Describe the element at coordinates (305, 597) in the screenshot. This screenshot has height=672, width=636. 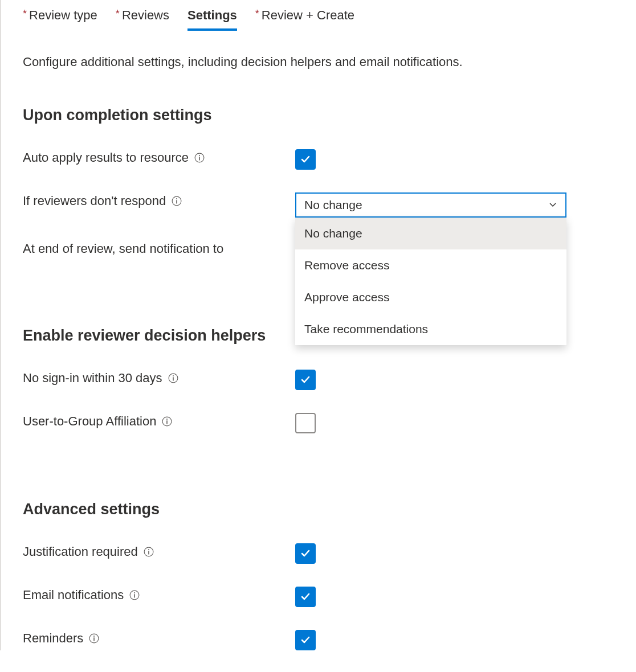
I see `checkbox-email` at that location.